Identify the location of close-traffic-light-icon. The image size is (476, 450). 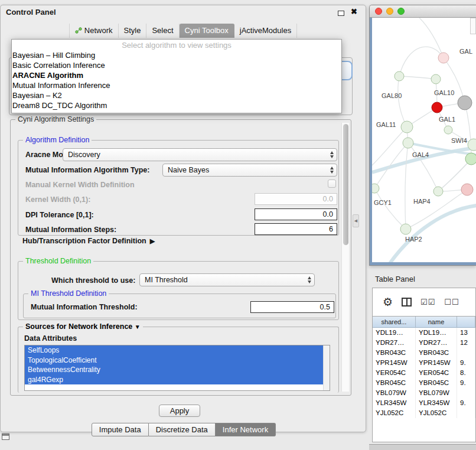
(379, 11).